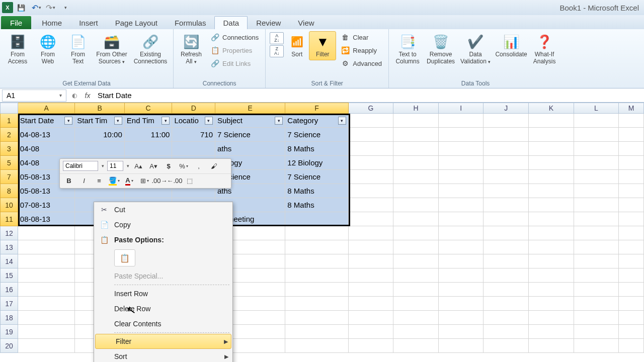 Image resolution: width=644 pixels, height=362 pixels. Describe the element at coordinates (194, 135) in the screenshot. I see `cell: 710` at that location.